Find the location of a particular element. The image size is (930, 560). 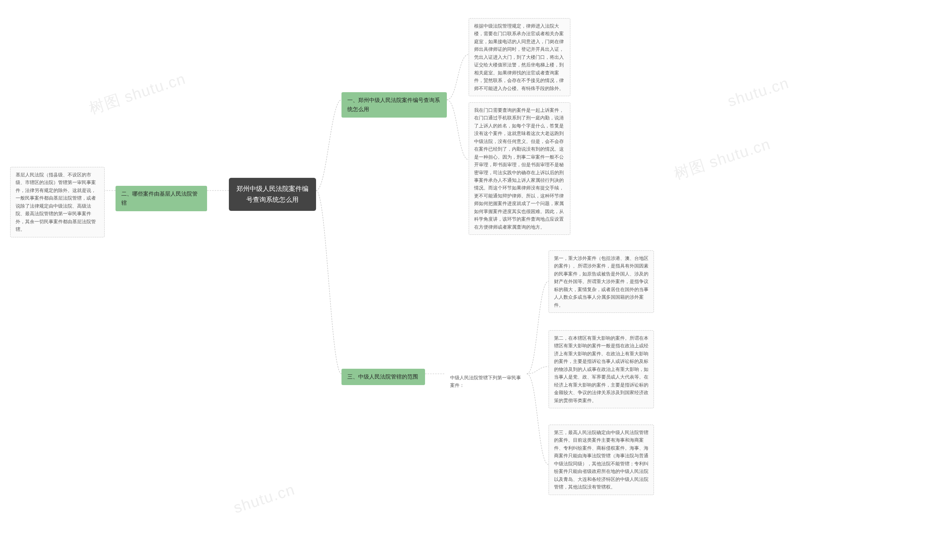

section-3: 三、中级人民法院管辖的范围 is located at coordinates (383, 377).